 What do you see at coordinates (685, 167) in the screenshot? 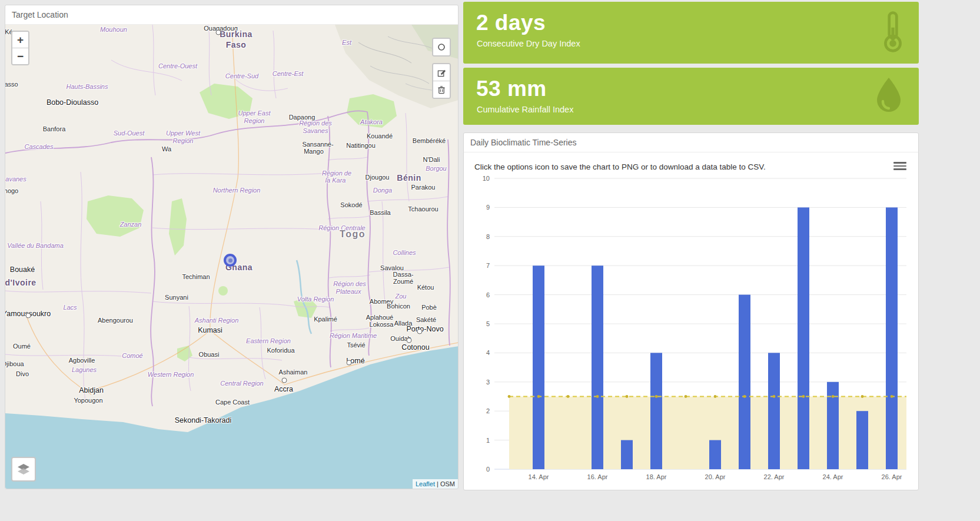
I see `chart-subtitle: Click the options icon to save the chart…` at bounding box center [685, 167].